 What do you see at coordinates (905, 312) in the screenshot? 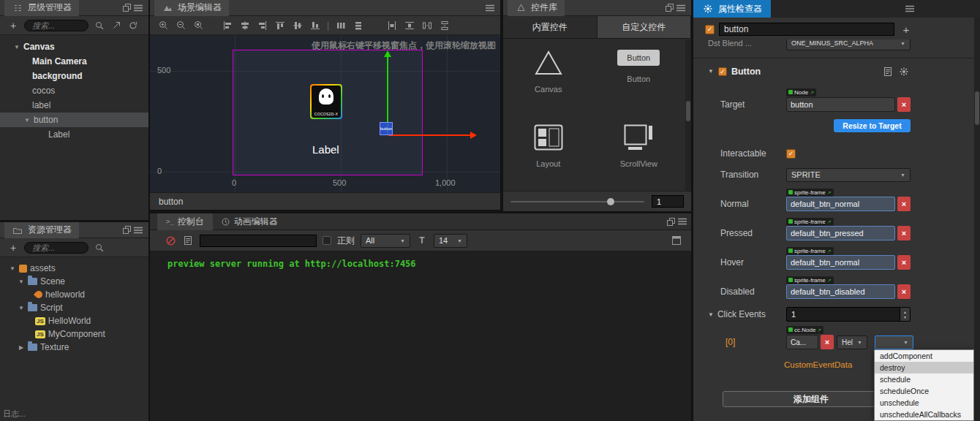
I see `step-up-icon: ▲` at bounding box center [905, 312].